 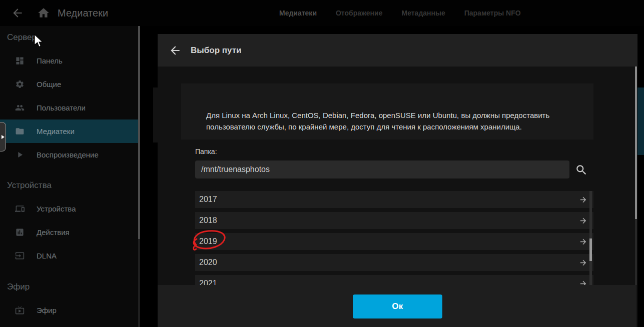 I want to click on sidebar-item-dlna: DLNA, so click(x=69, y=256).